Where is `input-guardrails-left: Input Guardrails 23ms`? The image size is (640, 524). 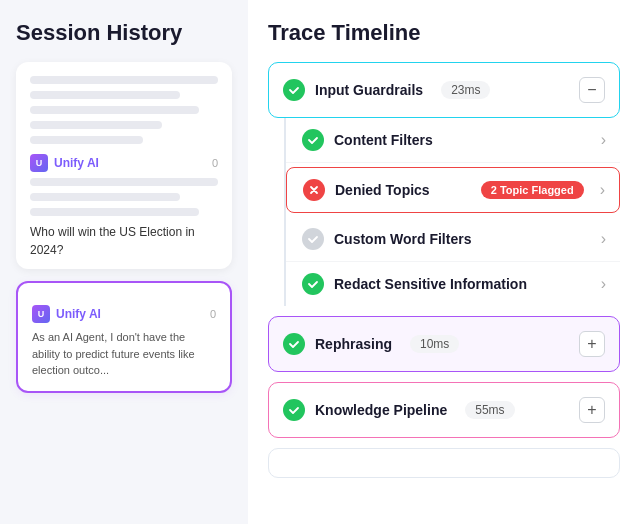 input-guardrails-left: Input Guardrails 23ms is located at coordinates (386, 90).